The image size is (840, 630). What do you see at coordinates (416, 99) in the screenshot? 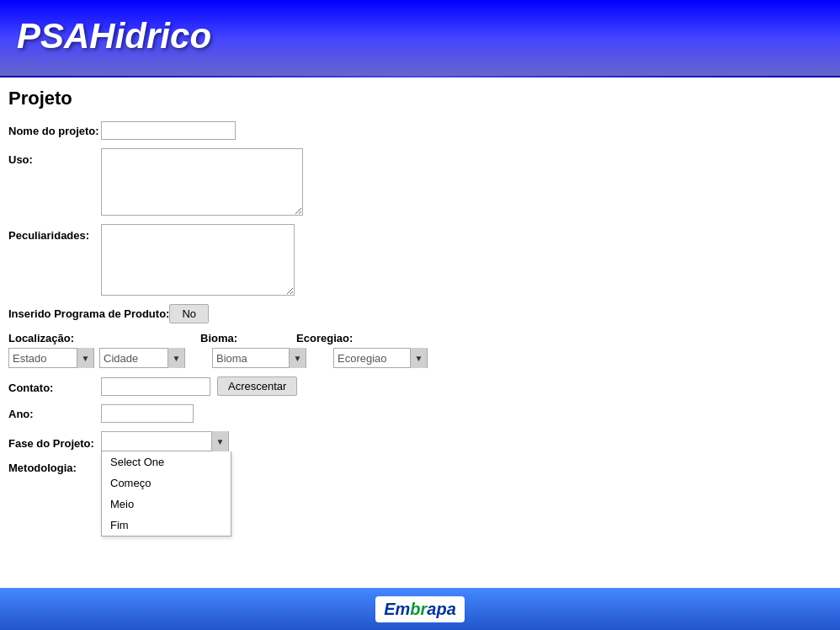
I see `page-title: Projeto` at bounding box center [416, 99].